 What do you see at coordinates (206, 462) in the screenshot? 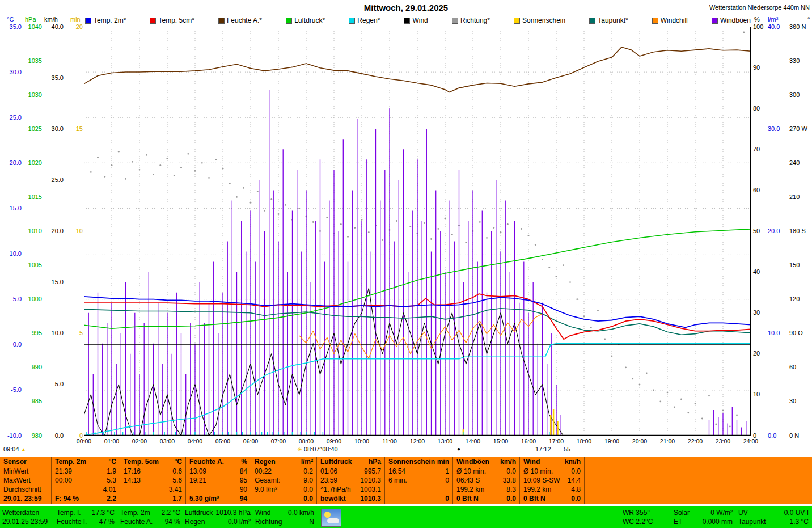
I see `sensor-name: Feuchte A.` at bounding box center [206, 462].